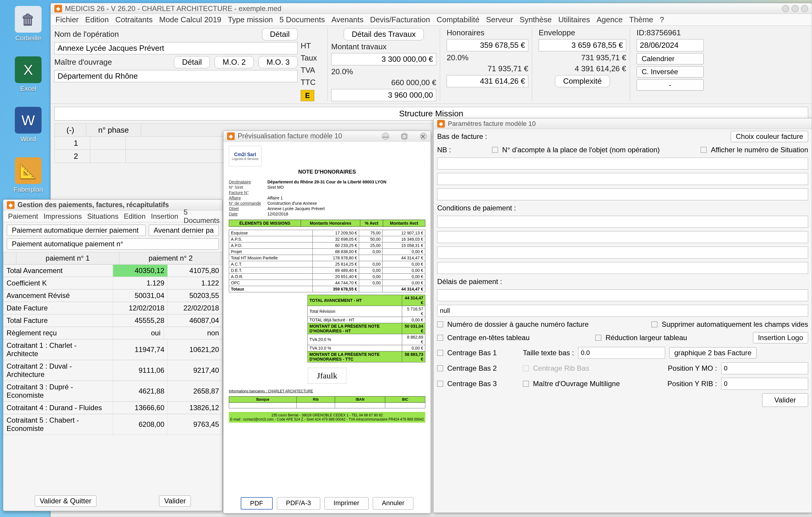 The image size is (812, 517). What do you see at coordinates (598, 338) in the screenshot?
I see `reduc-checkbox` at bounding box center [598, 338].